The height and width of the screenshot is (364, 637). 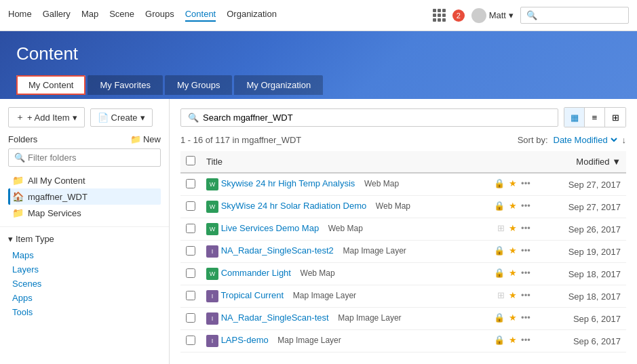 What do you see at coordinates (84, 239) in the screenshot?
I see `item-type-header: ▾ Item Type` at bounding box center [84, 239].